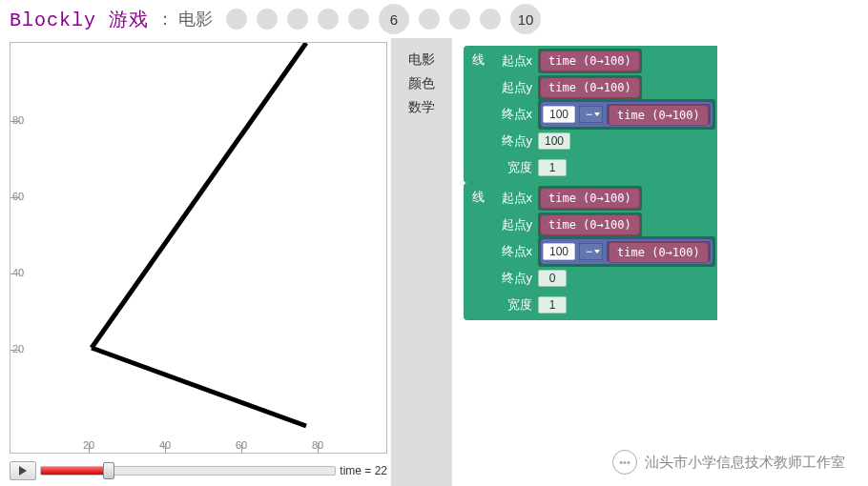 The height and width of the screenshot is (486, 868). I want to click on wechat-icon: •••, so click(625, 462).